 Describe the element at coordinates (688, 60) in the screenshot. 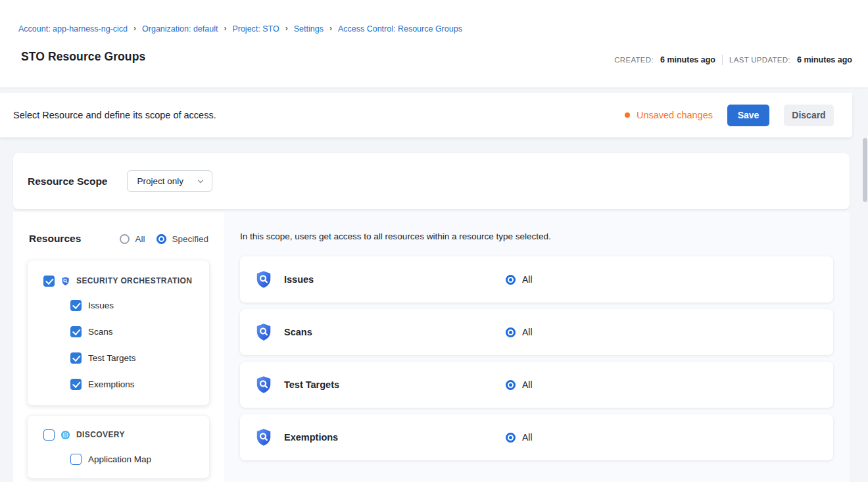

I see `created-value: 6 minutes ago` at that location.